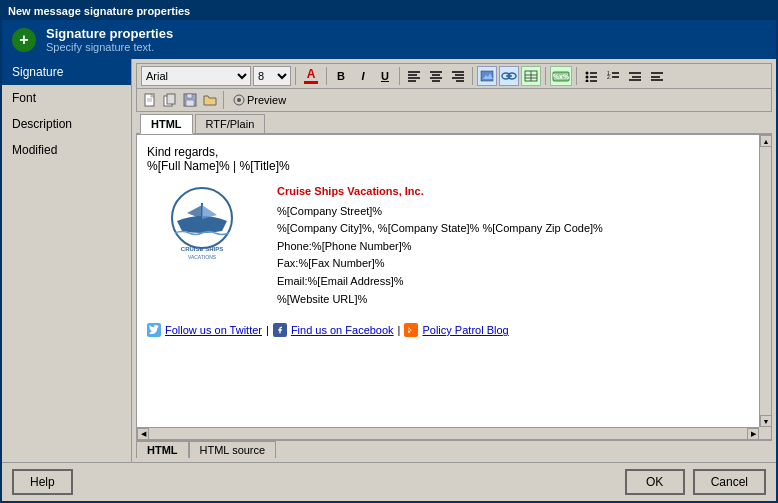  Describe the element at coordinates (196, 76) in the screenshot. I see `font-select: Arial Times New Roman Courier New Verdan…` at that location.